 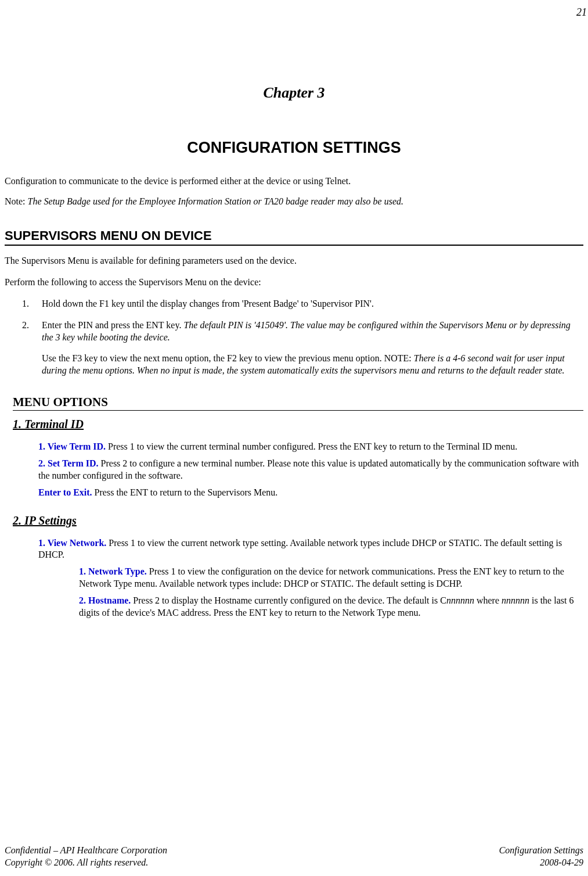 I want to click on menu-view-network: 1. View Network. Press 1 to view the cur…, so click(x=311, y=550).